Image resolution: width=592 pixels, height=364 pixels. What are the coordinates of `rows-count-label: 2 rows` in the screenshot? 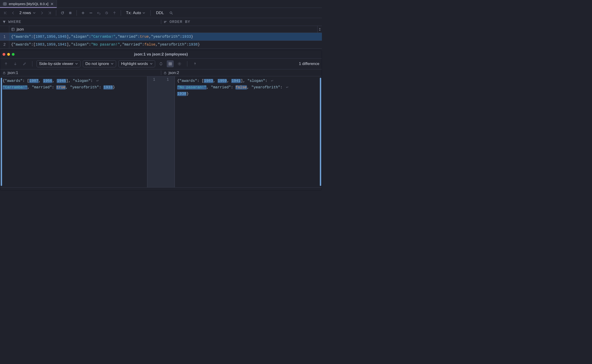 It's located at (25, 13).